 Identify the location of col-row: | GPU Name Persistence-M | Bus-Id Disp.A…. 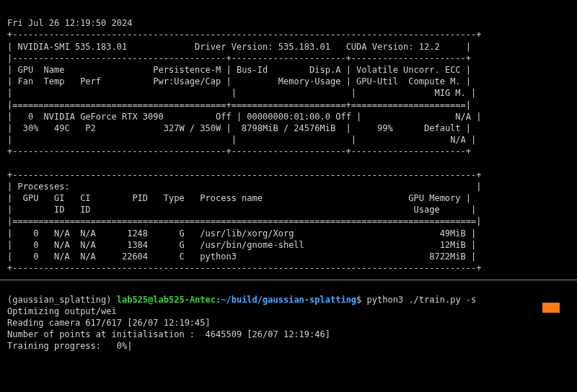
(239, 70).